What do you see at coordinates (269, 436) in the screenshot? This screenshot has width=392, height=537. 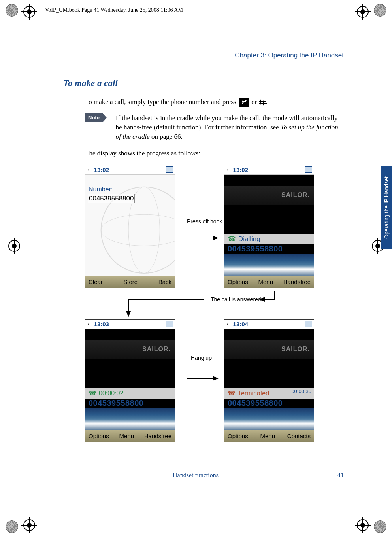 I see `softkey-bar: Options Menu Contacts` at bounding box center [269, 436].